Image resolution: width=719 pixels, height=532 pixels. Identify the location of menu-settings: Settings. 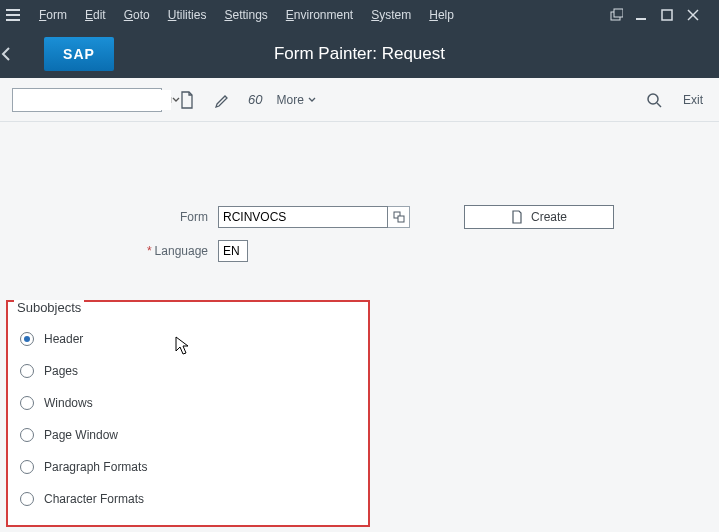
(246, 15).